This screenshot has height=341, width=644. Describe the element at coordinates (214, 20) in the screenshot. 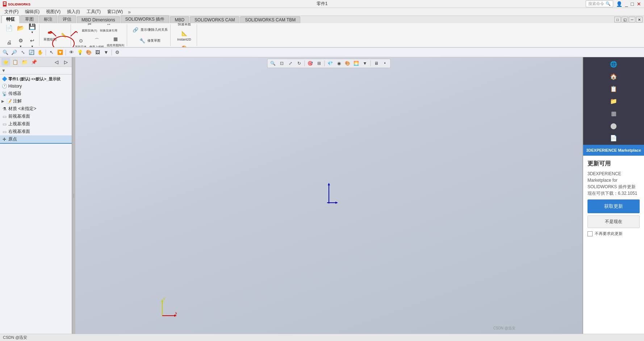

I see `tab-solidworks-cam: SOLIDWORKS CAM` at that location.